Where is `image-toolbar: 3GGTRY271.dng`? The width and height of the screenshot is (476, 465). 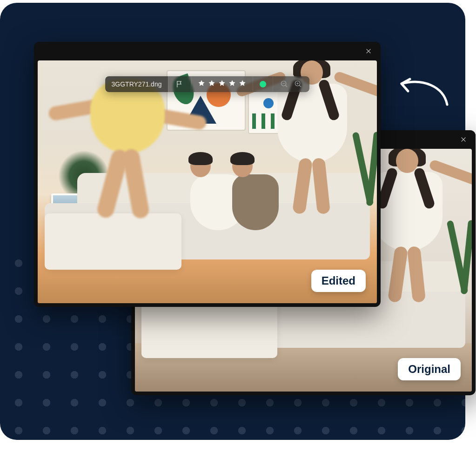 image-toolbar: 3GGTRY271.dng is located at coordinates (208, 84).